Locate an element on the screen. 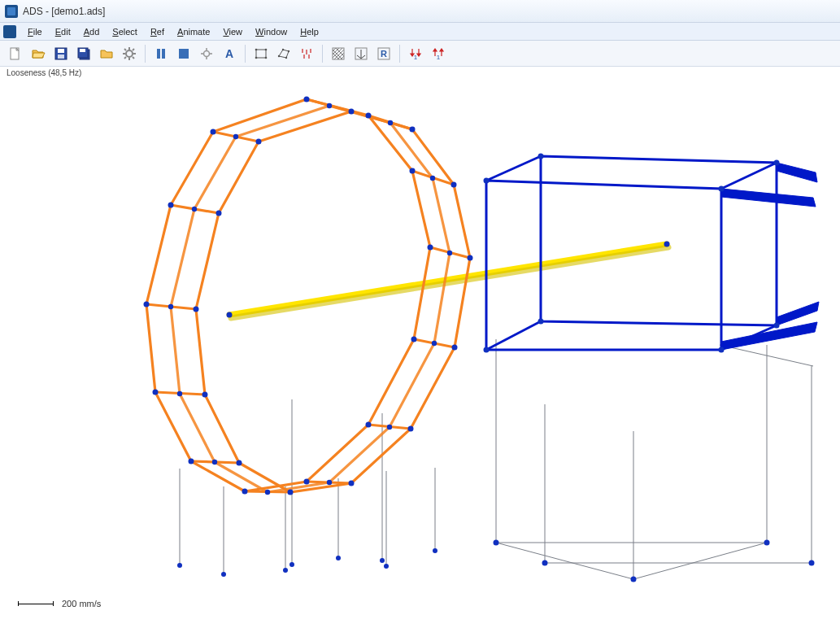  text-a-button: A is located at coordinates (229, 54).